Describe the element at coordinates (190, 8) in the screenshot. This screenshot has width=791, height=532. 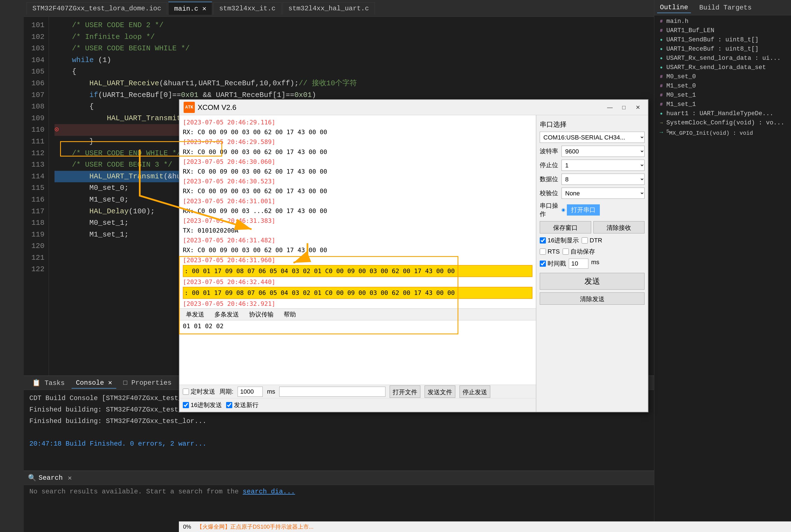
I see `tab-main: main.c ✕` at that location.